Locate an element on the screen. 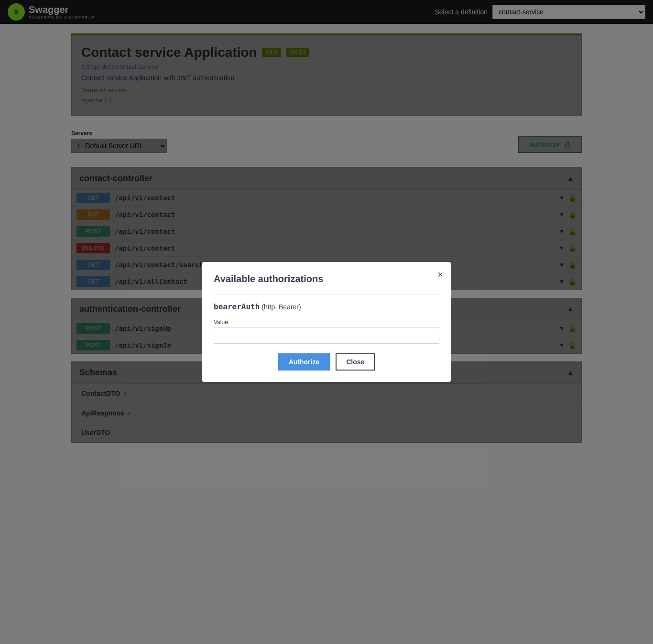 This screenshot has width=653, height=644. bearer-auth-type: (http, Bearer) is located at coordinates (281, 307).